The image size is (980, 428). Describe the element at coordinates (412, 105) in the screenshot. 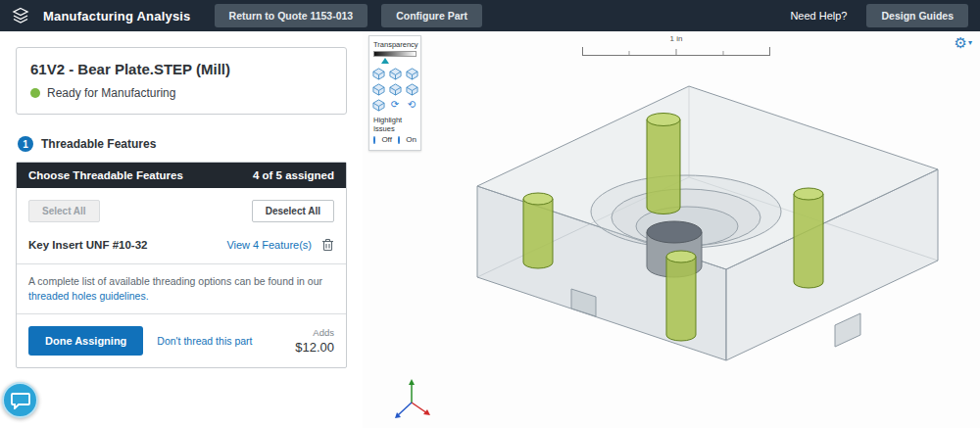

I see `rotate-ccw-icon: ⟲` at that location.